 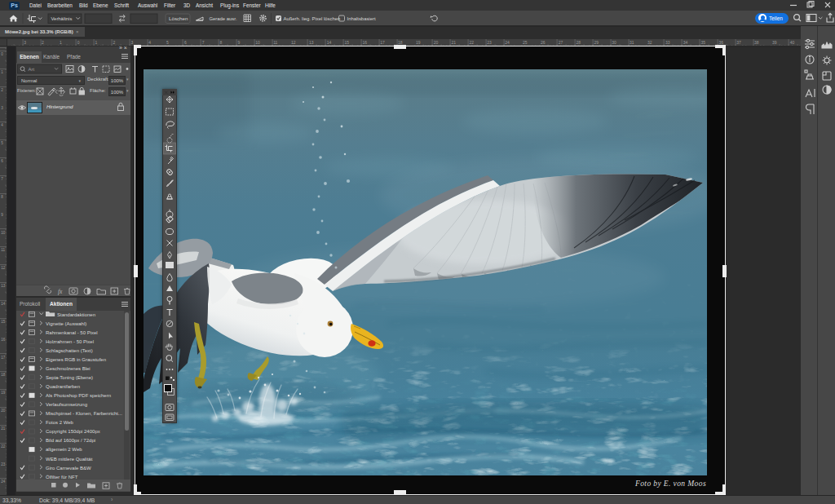 What do you see at coordinates (793, 42) in the screenshot?
I see `svg-text: 40` at bounding box center [793, 42].